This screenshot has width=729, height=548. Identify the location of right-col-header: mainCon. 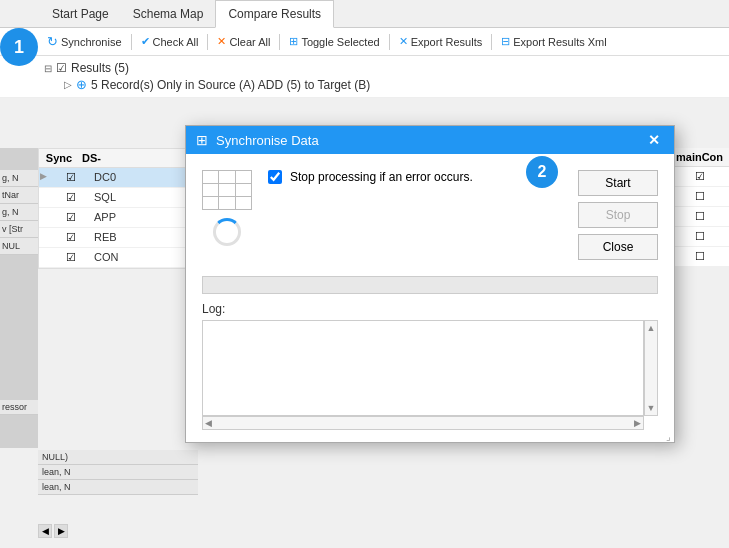
(700, 158).